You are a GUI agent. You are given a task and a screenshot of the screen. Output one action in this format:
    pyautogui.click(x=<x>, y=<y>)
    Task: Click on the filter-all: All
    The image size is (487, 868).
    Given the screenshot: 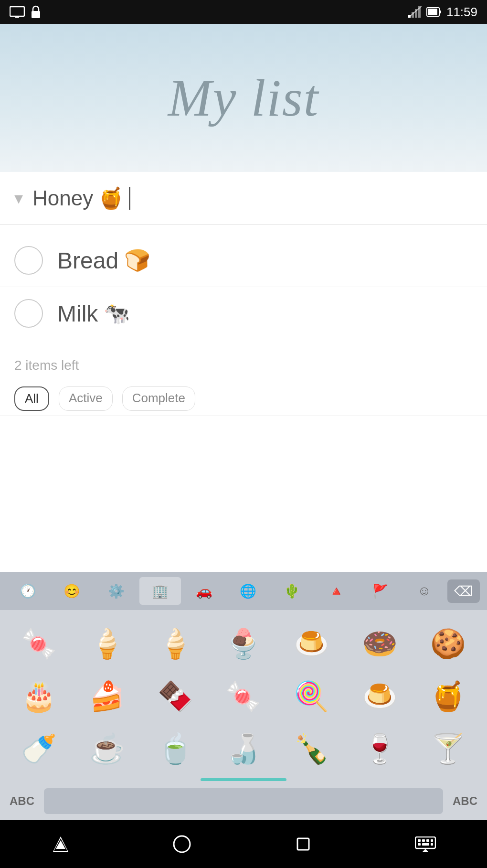 What is the action you would take?
    pyautogui.click(x=32, y=398)
    